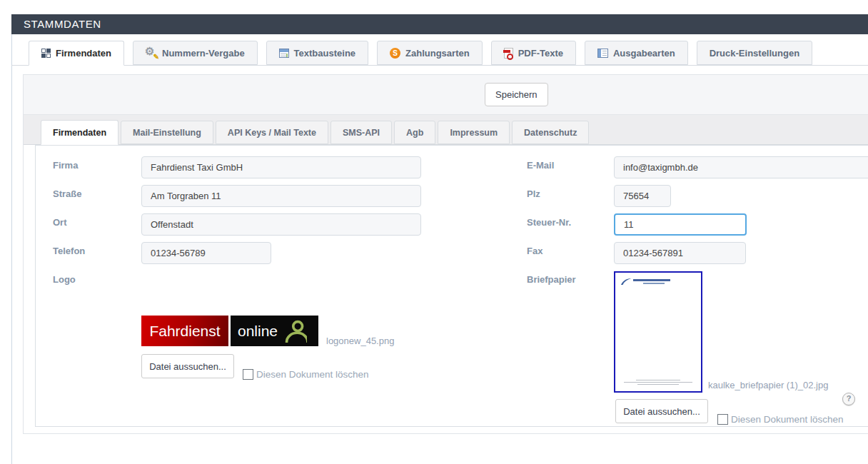  Describe the element at coordinates (67, 194) in the screenshot. I see `strasse-label: Straße` at that location.